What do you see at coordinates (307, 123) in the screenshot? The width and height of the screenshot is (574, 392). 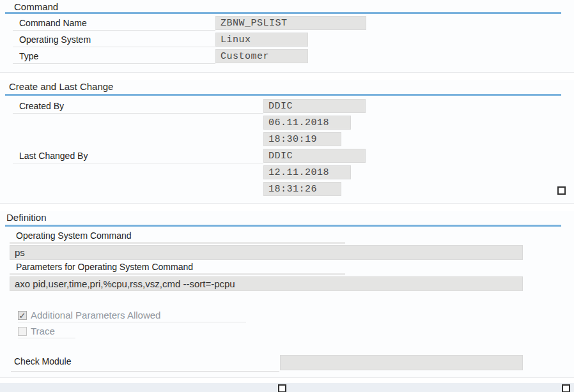 I see `created-date-value: 06.11.2018` at bounding box center [307, 123].